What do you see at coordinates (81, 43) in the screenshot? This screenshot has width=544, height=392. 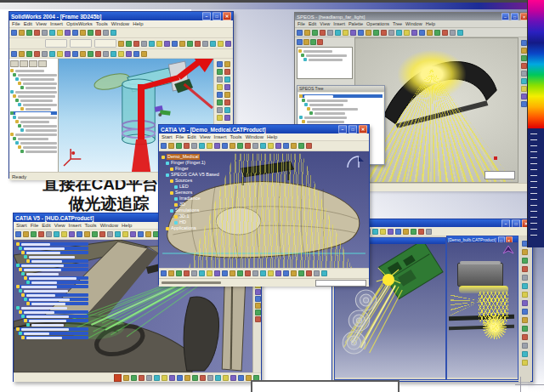 I see `solidworks-command-group` at bounding box center [81, 43].